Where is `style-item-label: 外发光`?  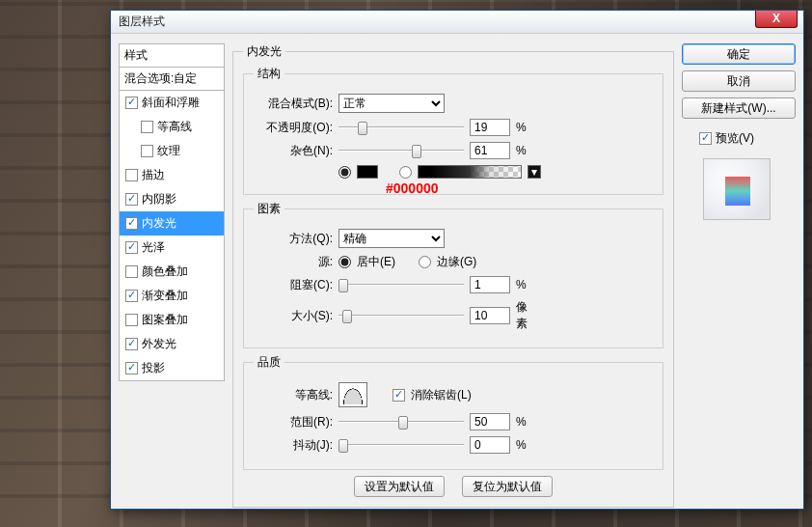 style-item-label: 外发光 is located at coordinates (159, 344).